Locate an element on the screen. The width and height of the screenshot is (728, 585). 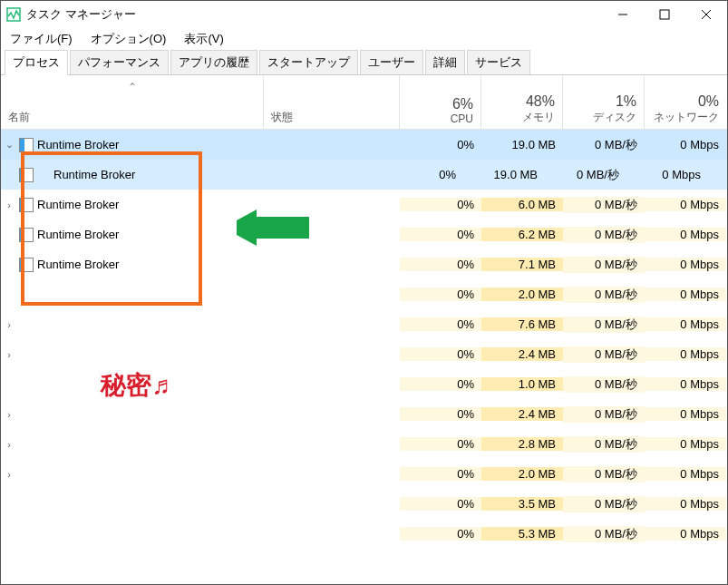
titlebar: タスク マネージャー is located at coordinates (364, 15).